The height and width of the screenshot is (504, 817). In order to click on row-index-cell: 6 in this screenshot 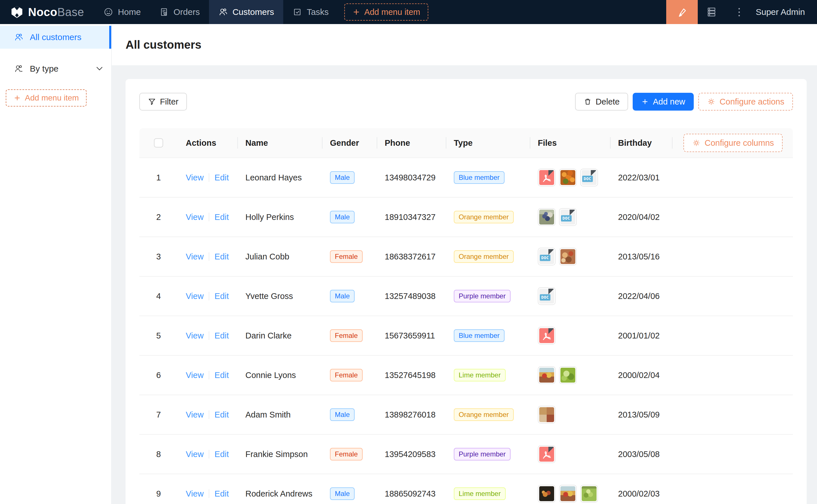, I will do `click(159, 375)`.